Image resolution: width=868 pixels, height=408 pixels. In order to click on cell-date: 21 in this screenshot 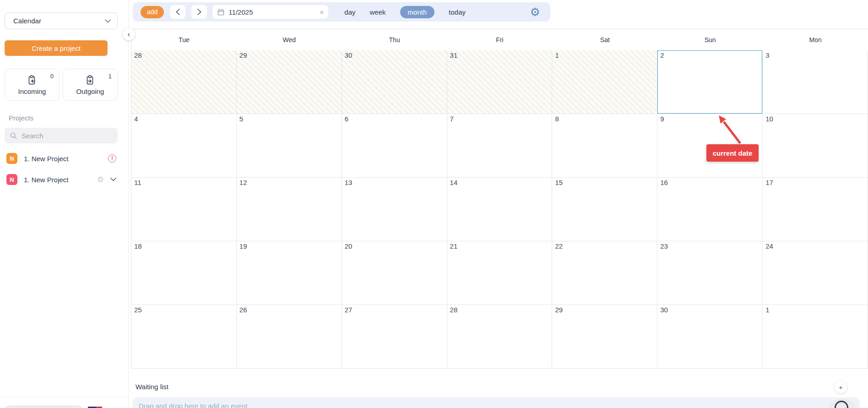, I will do `click(454, 246)`.